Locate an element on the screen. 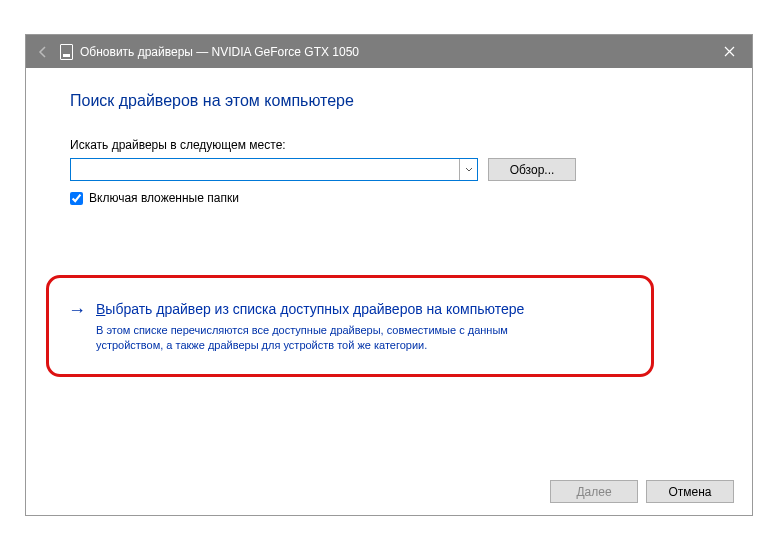 The image size is (779, 544). highlight-annotation: → Выбрать драйвер из списка доступных др… is located at coordinates (350, 326).